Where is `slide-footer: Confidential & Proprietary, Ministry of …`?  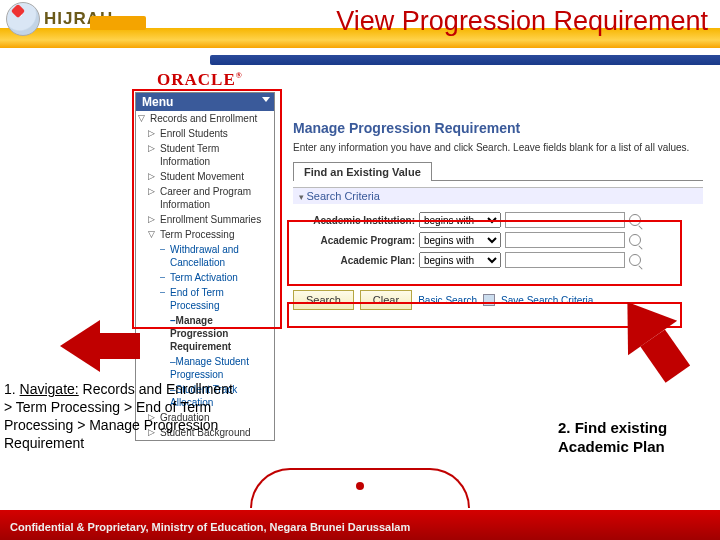
slide-footer: Confidential & Proprietary, Ministry of … is located at coordinates (360, 514).